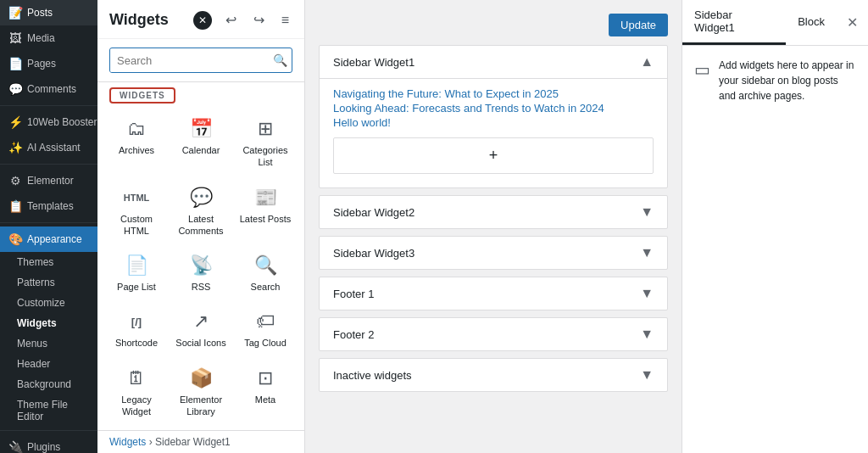 This screenshot has width=868, height=453. What do you see at coordinates (136, 287) in the screenshot?
I see `page-list-label: Page List` at bounding box center [136, 287].